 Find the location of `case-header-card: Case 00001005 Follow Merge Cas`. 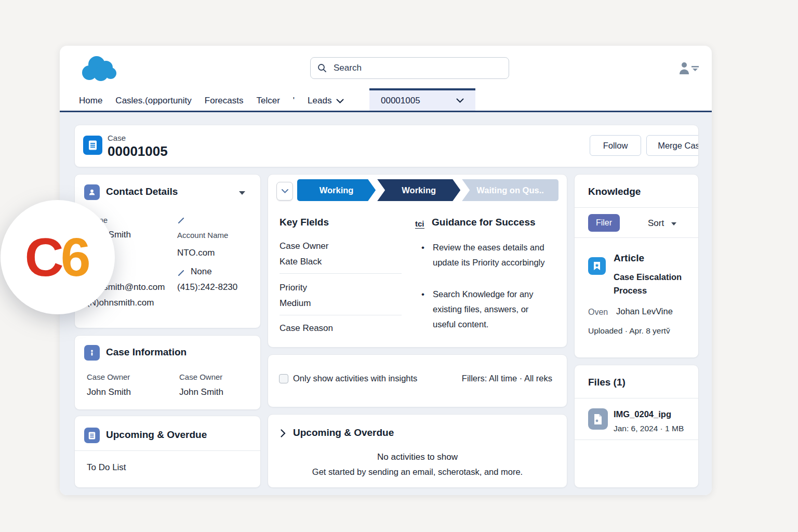

case-header-card: Case 00001005 Follow Merge Cas is located at coordinates (387, 146).